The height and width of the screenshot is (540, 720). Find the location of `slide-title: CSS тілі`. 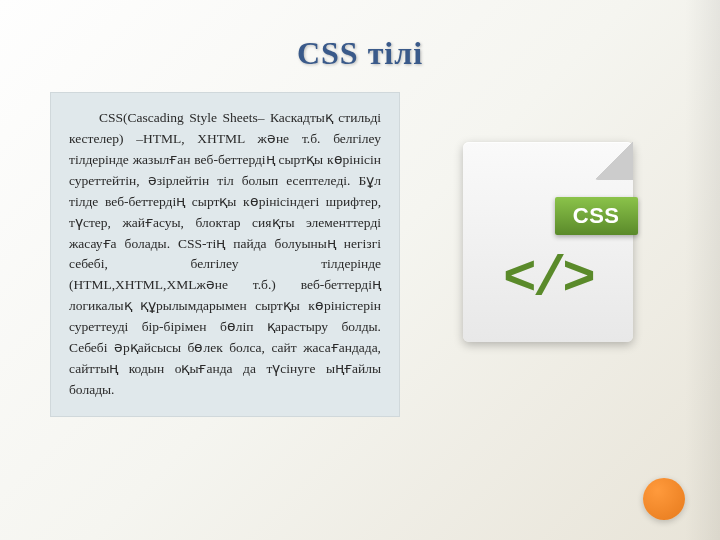

slide-title: CSS тілі is located at coordinates (360, 54).